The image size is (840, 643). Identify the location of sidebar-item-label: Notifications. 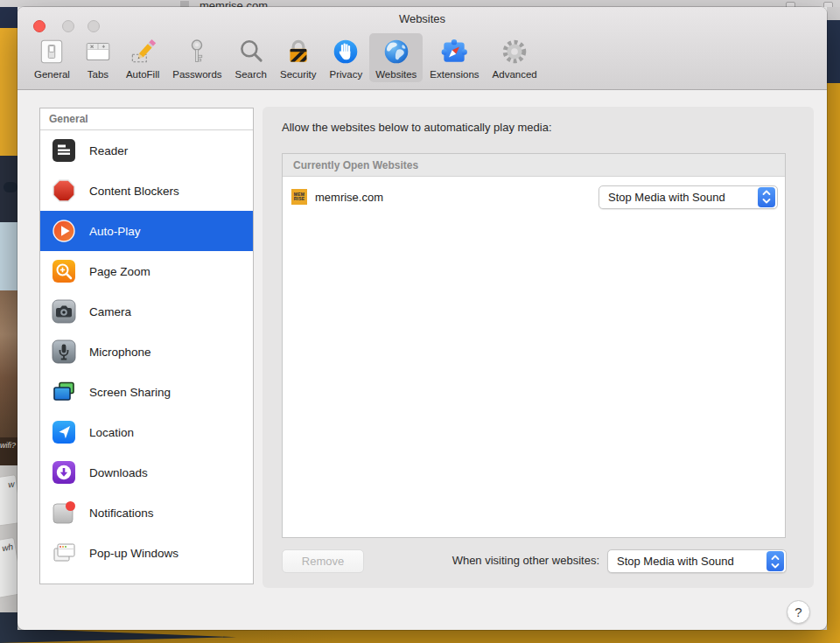
(122, 513).